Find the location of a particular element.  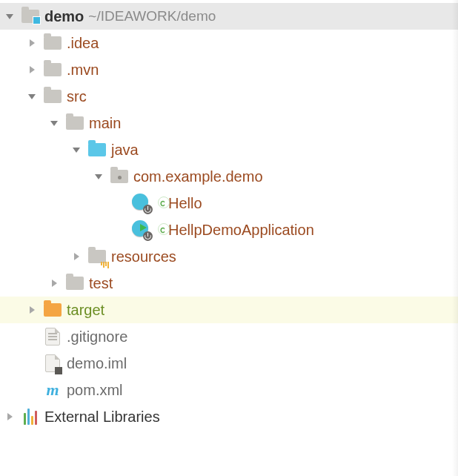

tree-row-package: com.example.demo is located at coordinates (229, 176).